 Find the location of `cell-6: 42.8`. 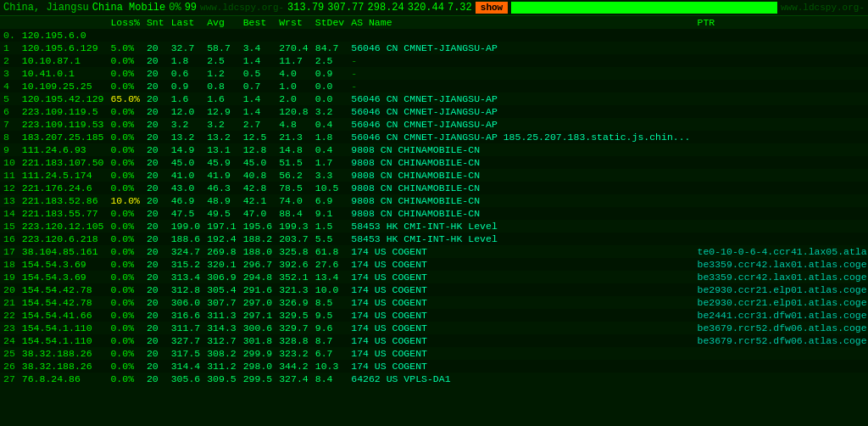

cell-6: 42.8 is located at coordinates (258, 188).